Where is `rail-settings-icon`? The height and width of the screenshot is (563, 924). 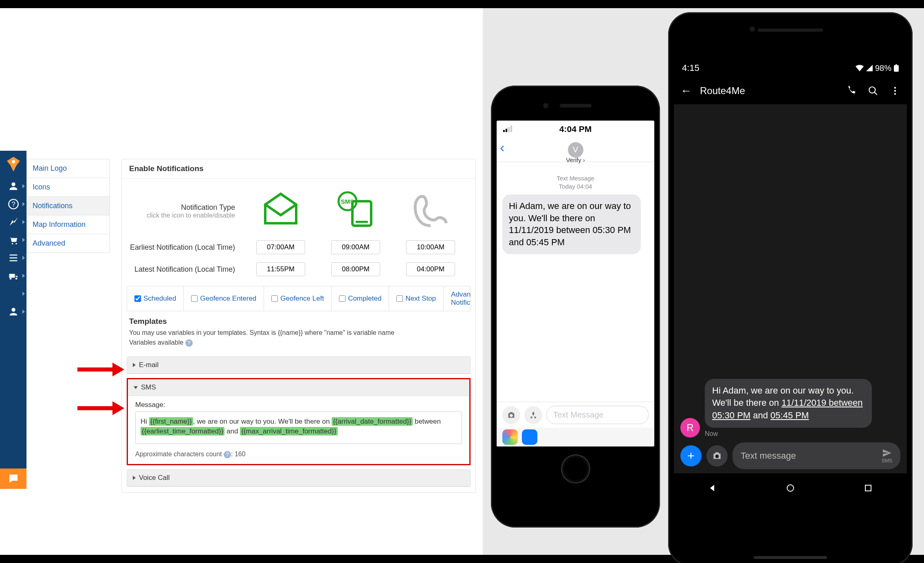
rail-settings-icon is located at coordinates (13, 312).